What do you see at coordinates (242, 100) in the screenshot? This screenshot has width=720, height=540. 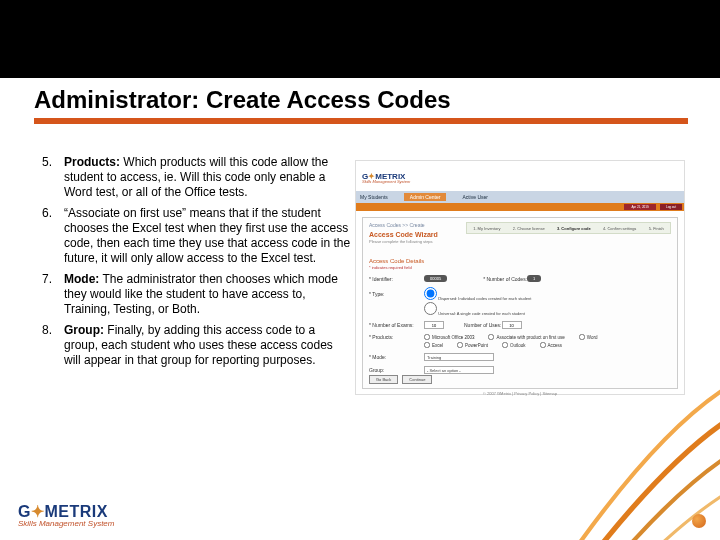 I see `page-title: Administrator: Create Access Codes` at bounding box center [242, 100].